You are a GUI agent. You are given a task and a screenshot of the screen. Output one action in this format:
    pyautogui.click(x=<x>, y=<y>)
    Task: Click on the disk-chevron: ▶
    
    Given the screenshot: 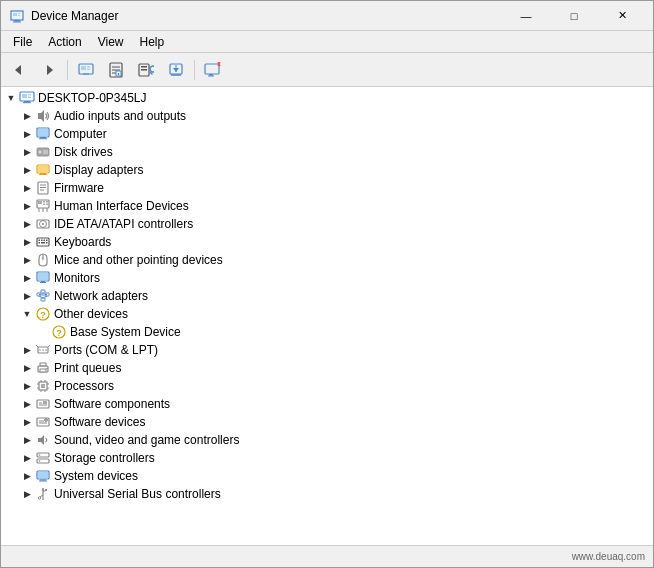 What is the action you would take?
    pyautogui.click(x=27, y=152)
    